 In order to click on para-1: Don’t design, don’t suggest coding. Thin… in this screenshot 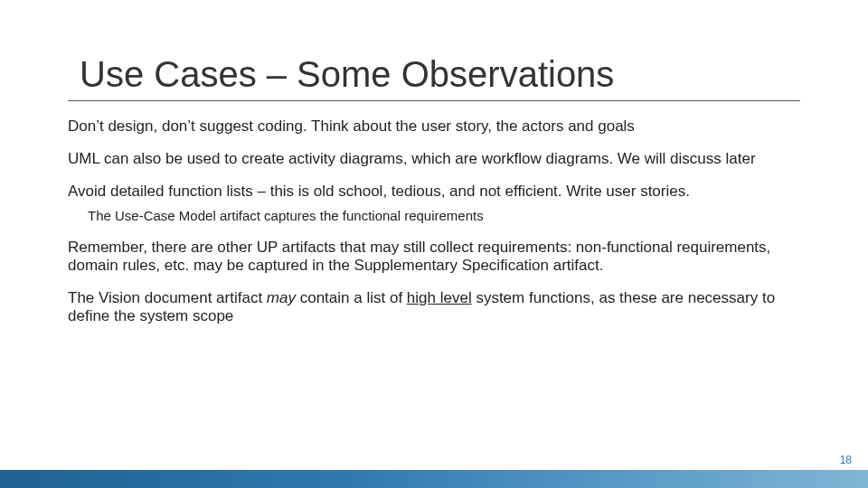, I will do `click(434, 127)`.